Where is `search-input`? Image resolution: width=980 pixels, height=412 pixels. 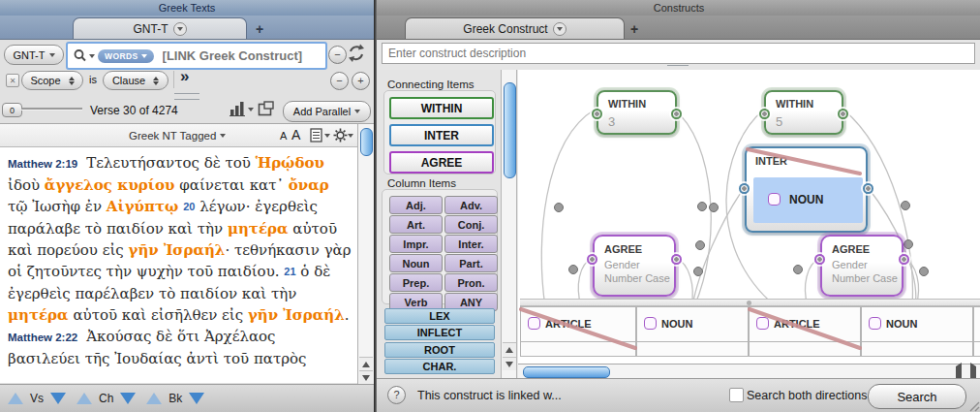
search-input is located at coordinates (243, 56).